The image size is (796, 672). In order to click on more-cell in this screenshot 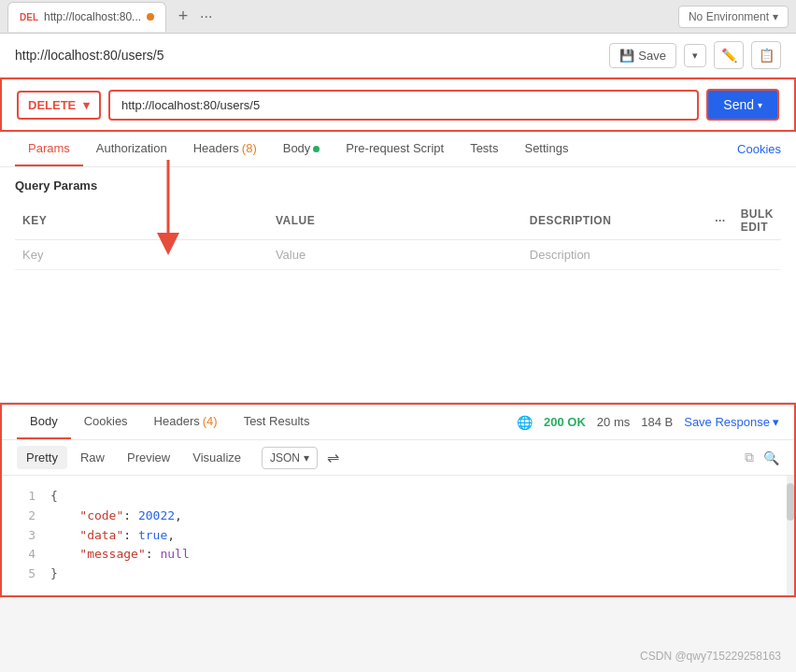, I will do `click(720, 255)`.